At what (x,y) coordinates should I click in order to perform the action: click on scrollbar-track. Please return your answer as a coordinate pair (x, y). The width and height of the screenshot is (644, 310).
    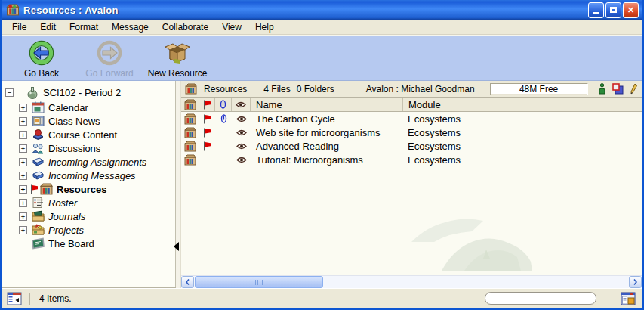
    Looking at the image, I should click on (476, 282).